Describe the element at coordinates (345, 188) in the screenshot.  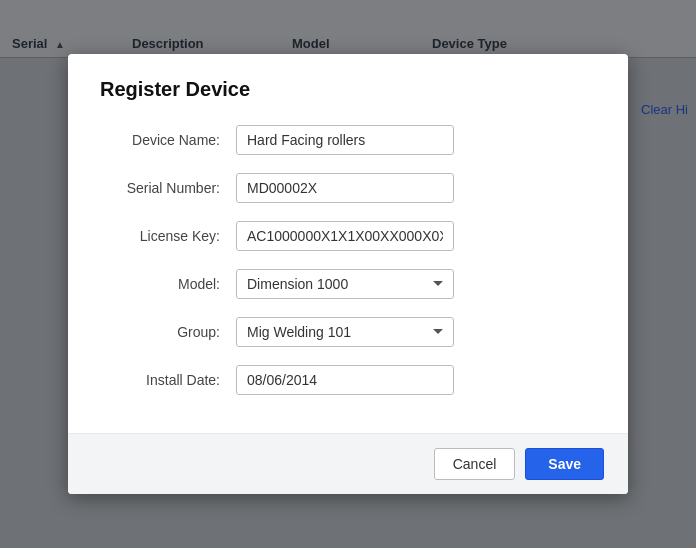
I see `serial-number-input` at that location.